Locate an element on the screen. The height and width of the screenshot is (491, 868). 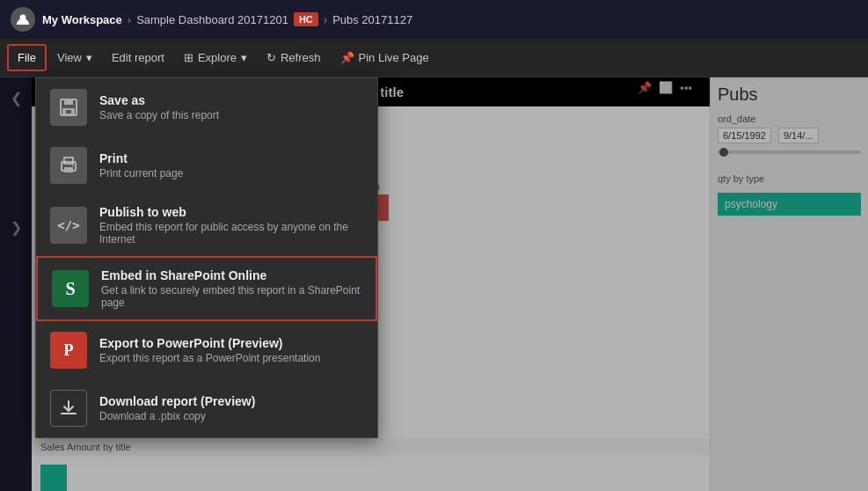
print-desc: Print current page is located at coordinates (141, 173).